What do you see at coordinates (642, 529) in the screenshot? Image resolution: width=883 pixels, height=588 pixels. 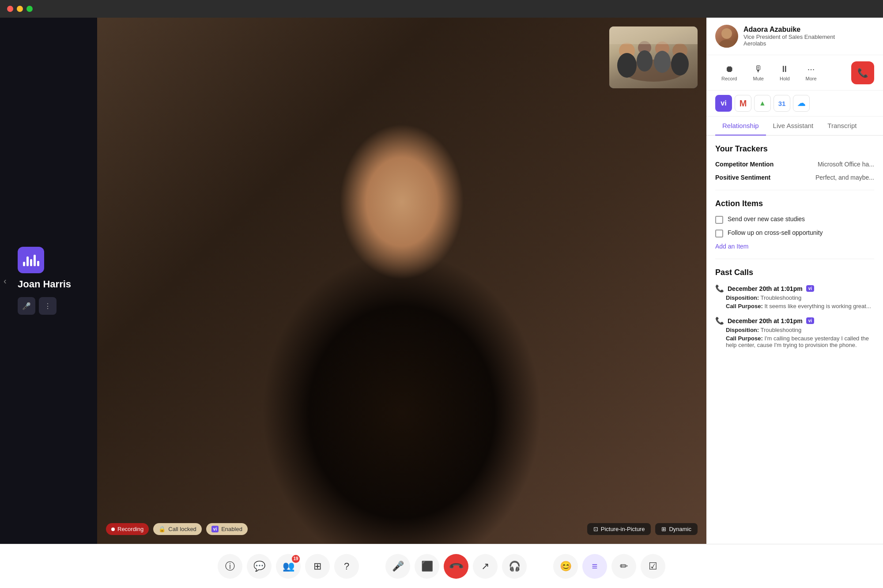 I see `bottom-badges-right: ⊡ Picture-in-Picture ⊞ Dynamic` at bounding box center [642, 529].